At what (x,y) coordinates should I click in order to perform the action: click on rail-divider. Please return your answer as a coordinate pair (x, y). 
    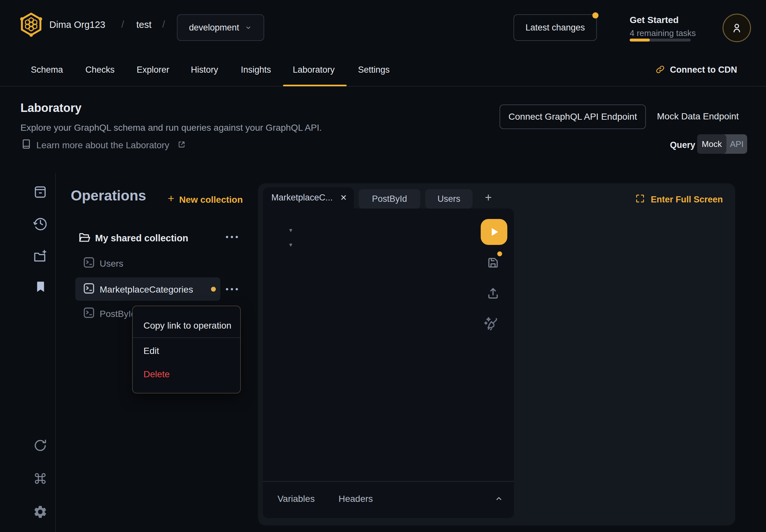
    Looking at the image, I should click on (55, 353).